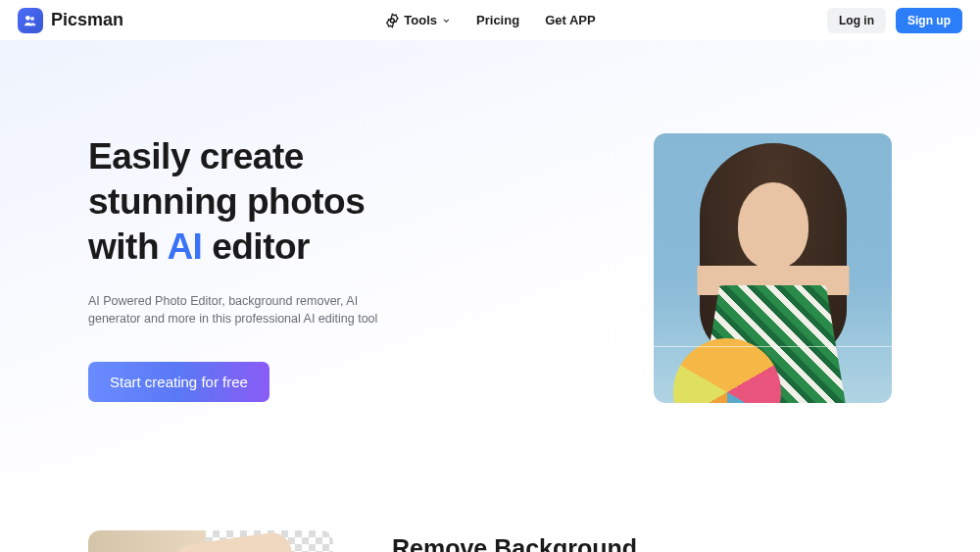  Describe the element at coordinates (490, 21) in the screenshot. I see `nav-center: Tools Pricing Get APP` at that location.